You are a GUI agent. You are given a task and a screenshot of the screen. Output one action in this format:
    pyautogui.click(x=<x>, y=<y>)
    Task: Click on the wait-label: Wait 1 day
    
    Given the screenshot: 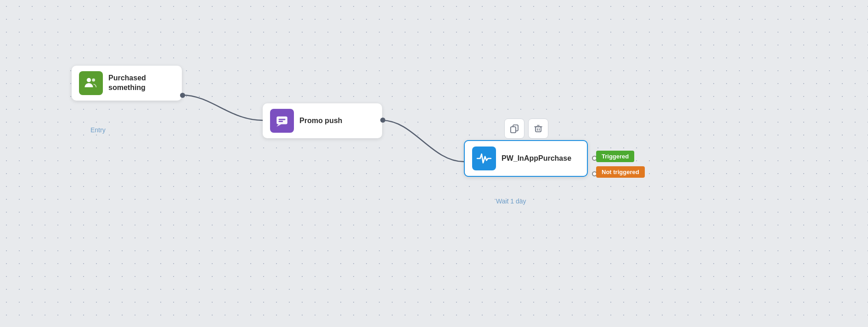 What is the action you would take?
    pyautogui.click(x=511, y=201)
    